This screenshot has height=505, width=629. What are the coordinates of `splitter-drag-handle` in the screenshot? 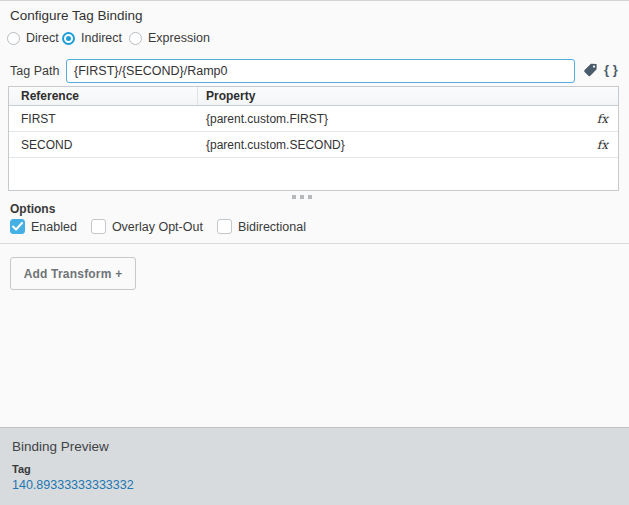 It's located at (302, 197).